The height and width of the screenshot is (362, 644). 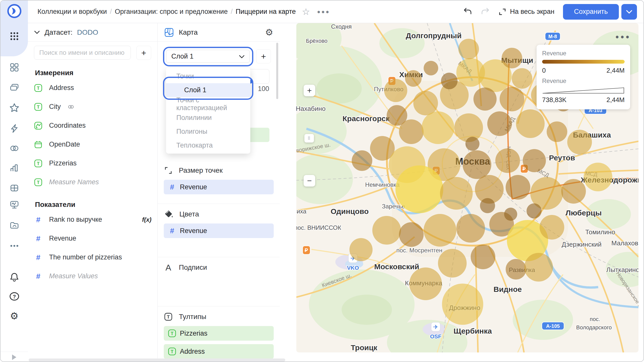 I want to click on add-field-button: +, so click(x=144, y=53).